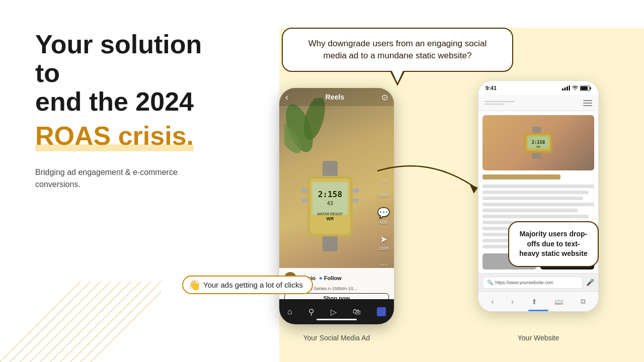 This screenshot has height=362, width=644. Describe the element at coordinates (583, 302) in the screenshot. I see `browser-tabs-button: ⧉` at that location.